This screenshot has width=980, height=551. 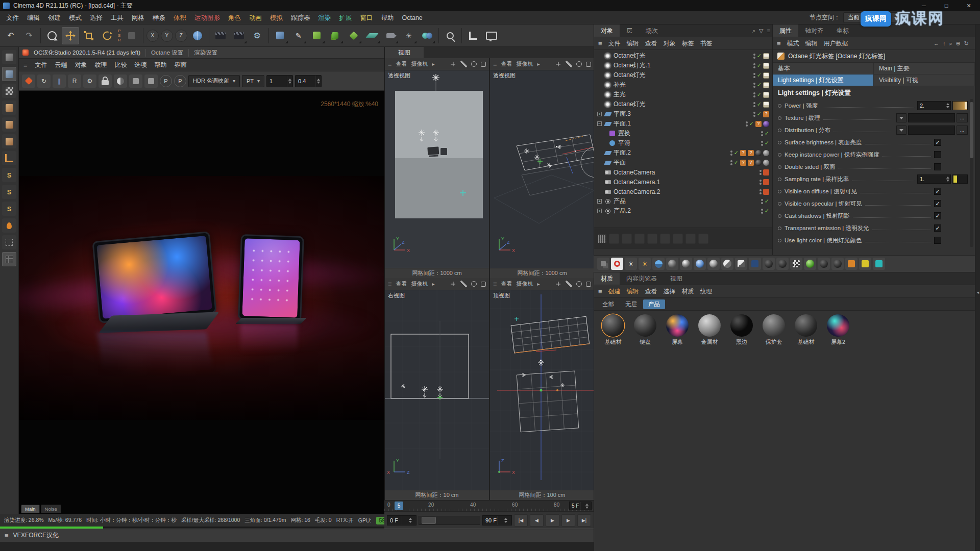 I want to click on object-row: OctaneCamera.1, so click(x=683, y=182).